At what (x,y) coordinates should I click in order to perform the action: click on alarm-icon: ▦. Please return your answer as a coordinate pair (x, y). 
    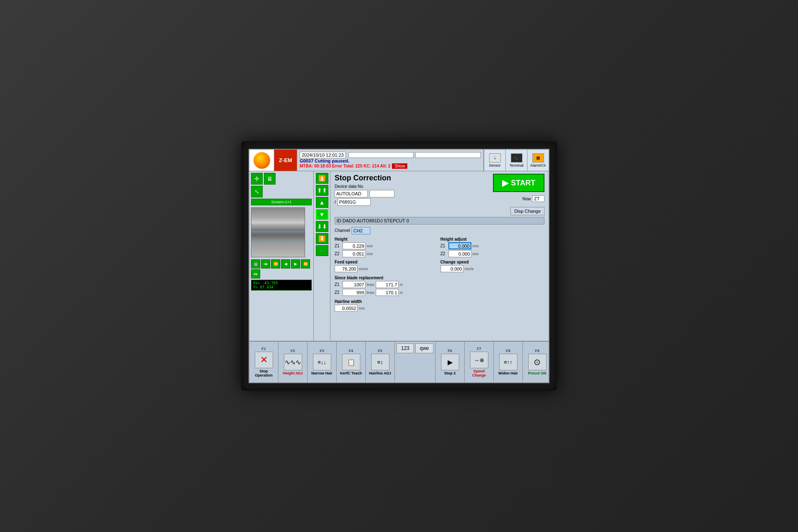
    Looking at the image, I should click on (538, 158).